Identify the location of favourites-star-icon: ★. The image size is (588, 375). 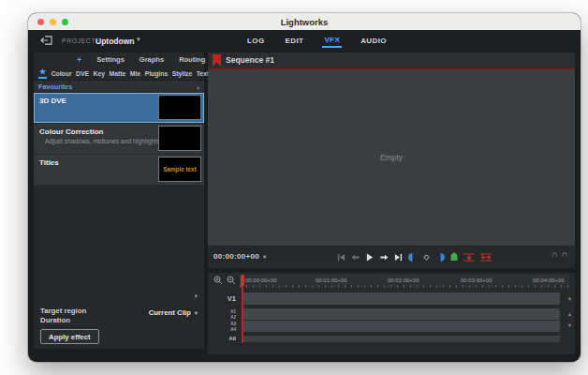
(43, 73).